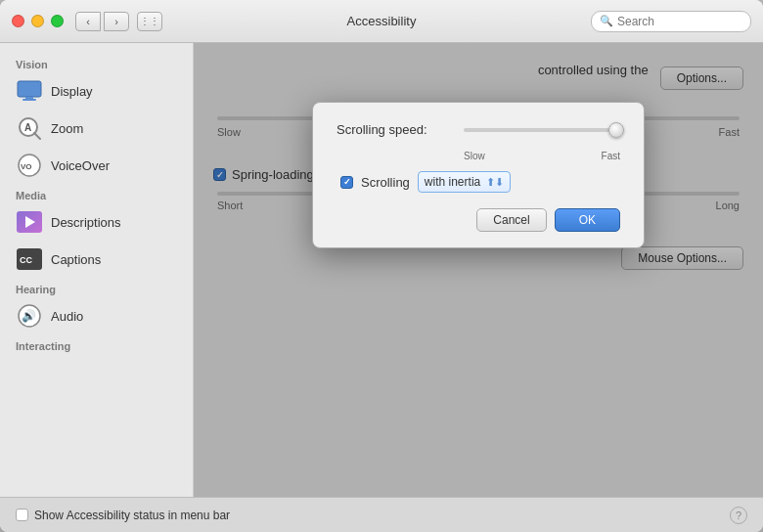 The height and width of the screenshot is (532, 763). Describe the element at coordinates (606, 22) in the screenshot. I see `search-icon: 🔍` at that location.